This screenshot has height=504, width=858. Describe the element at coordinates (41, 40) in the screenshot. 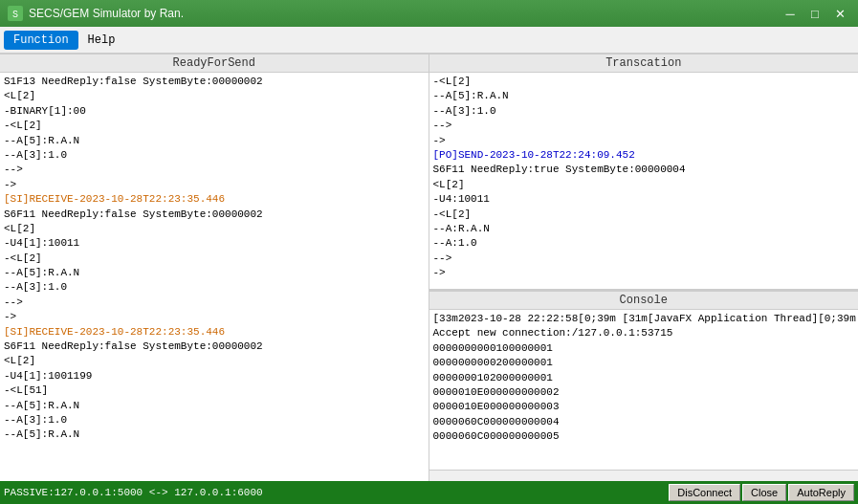

I see `menu-function: Function` at that location.